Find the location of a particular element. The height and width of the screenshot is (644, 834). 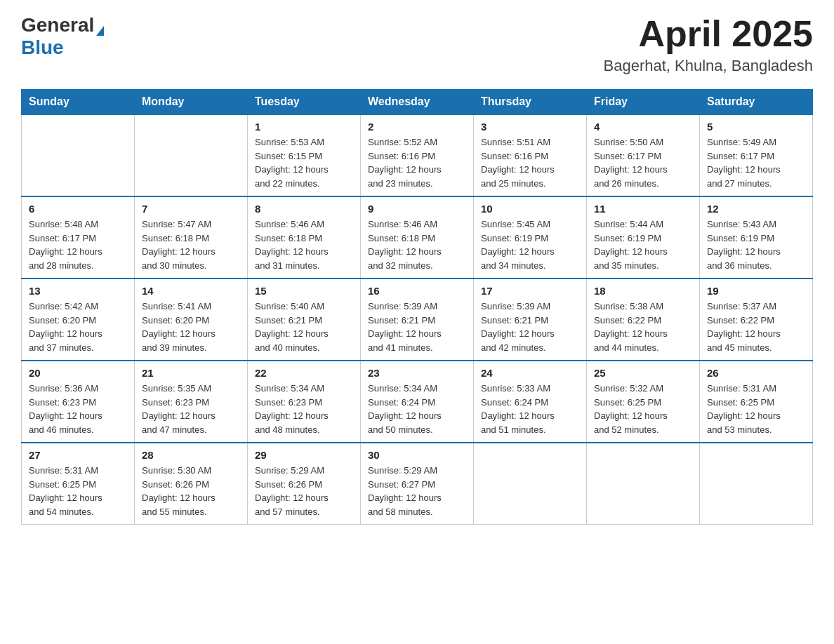

day-info: Sunrise: 5:38 AMSunset: 6:22 PMDaylight:… is located at coordinates (643, 327).